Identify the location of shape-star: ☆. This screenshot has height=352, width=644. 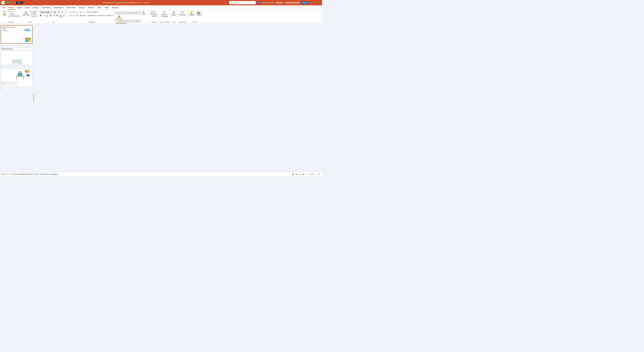
(123, 21).